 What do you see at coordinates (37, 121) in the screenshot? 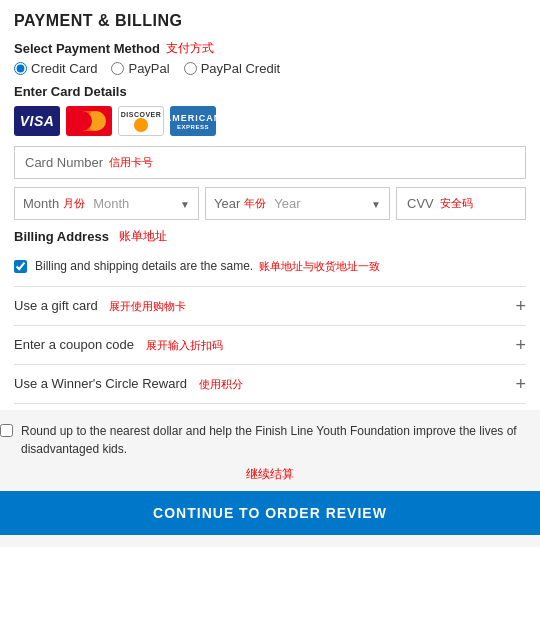
I see `visa-icon: VISA` at bounding box center [37, 121].